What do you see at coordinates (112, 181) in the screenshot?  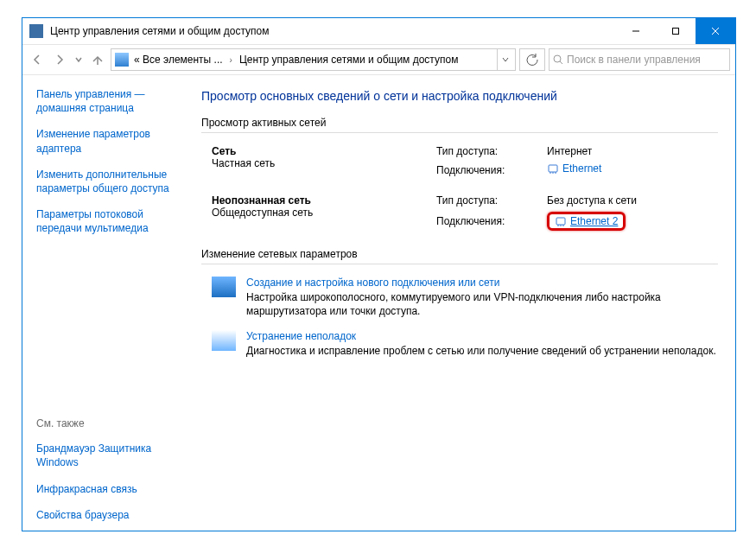 I see `sidebar-link-advanced-sharing: Изменить дополнительные параметры общего…` at bounding box center [112, 181].